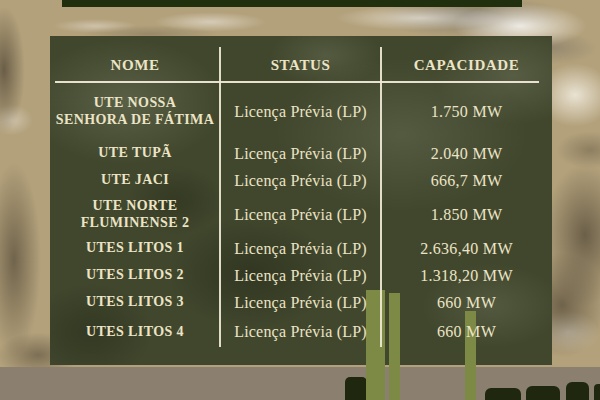 This screenshot has width=600, height=400. What do you see at coordinates (297, 82) in the screenshot?
I see `header-underline` at bounding box center [297, 82].